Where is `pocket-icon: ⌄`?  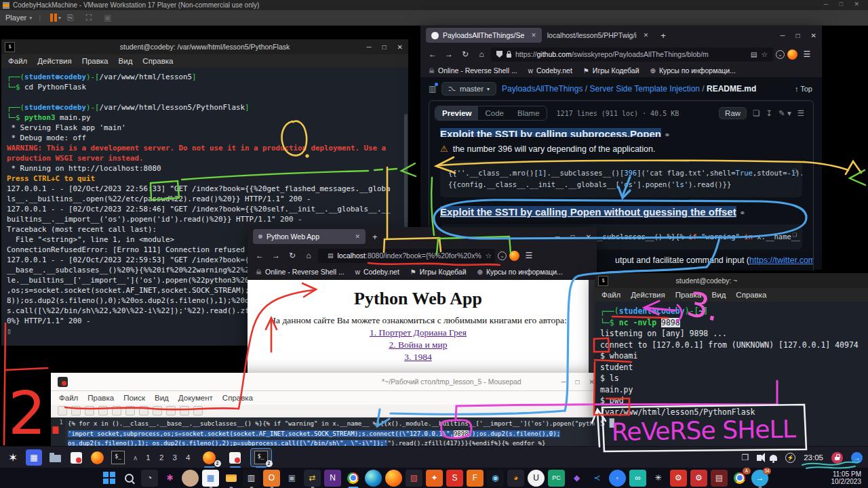
pocket-icon: ⌄ is located at coordinates (780, 54).